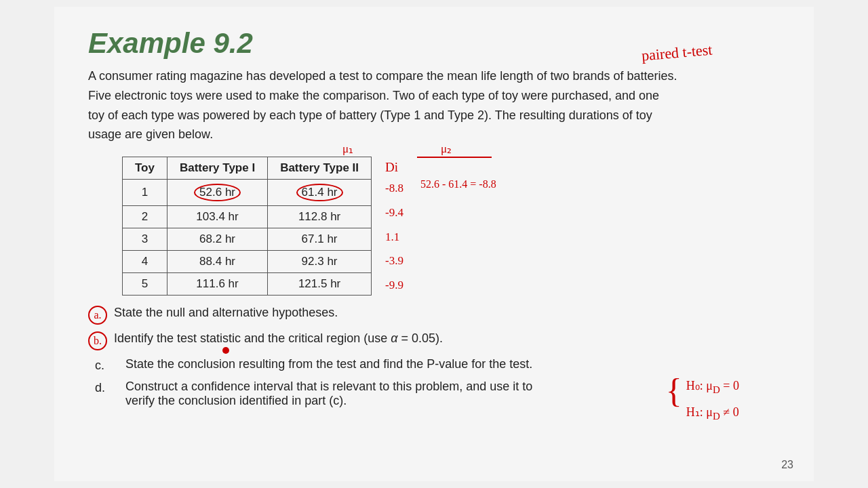 This screenshot has width=868, height=488. Describe the element at coordinates (320, 240) in the screenshot. I see `type2-val: 67.1 hr` at that location.